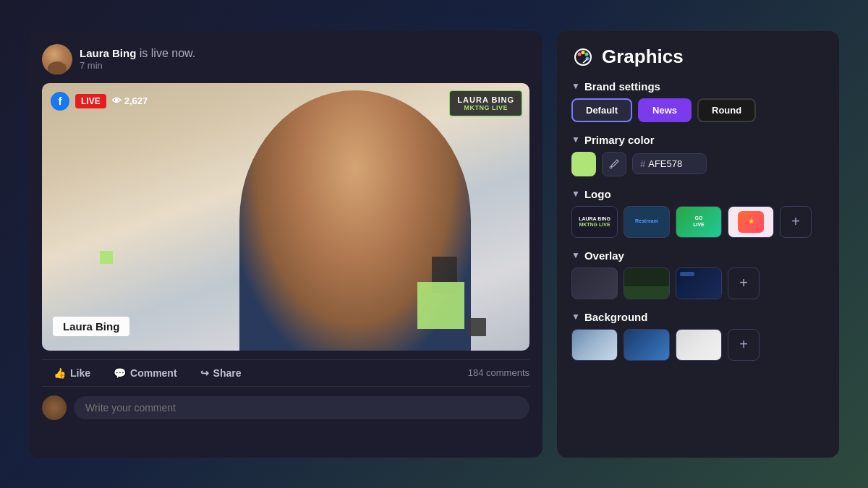  Describe the element at coordinates (106, 257) in the screenshot. I see `green-sq-mid` at that location.